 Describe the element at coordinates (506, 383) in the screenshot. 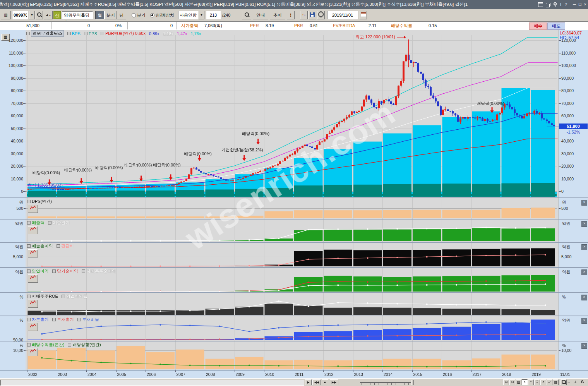

I see `bottom-tool-0: ⊞` at that location.